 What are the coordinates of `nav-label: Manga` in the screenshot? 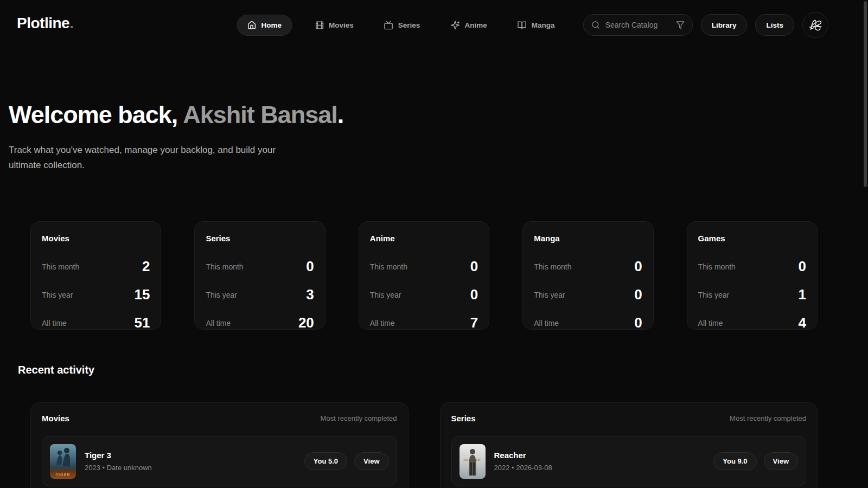 It's located at (544, 25).